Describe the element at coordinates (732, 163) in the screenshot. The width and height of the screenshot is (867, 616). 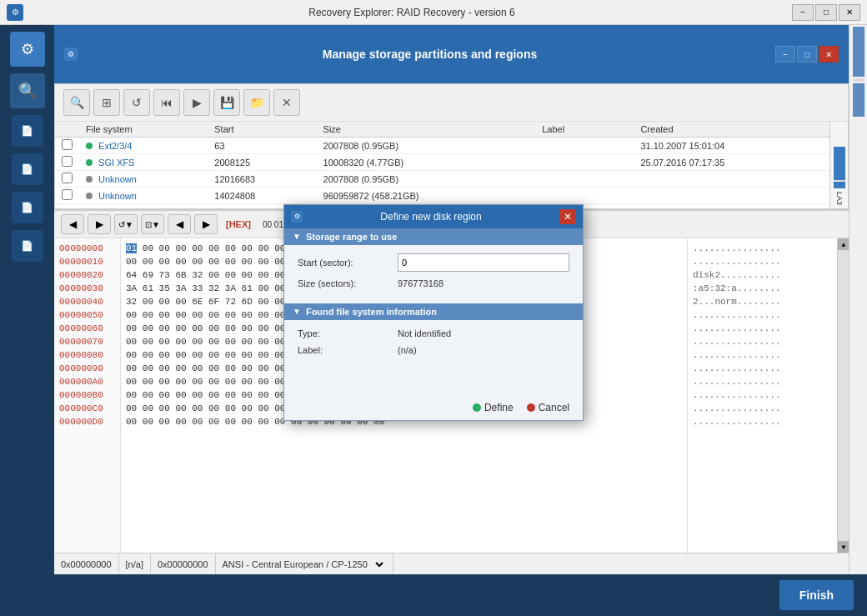
I see `row-created: 25.07.2016 07:17:35` at that location.